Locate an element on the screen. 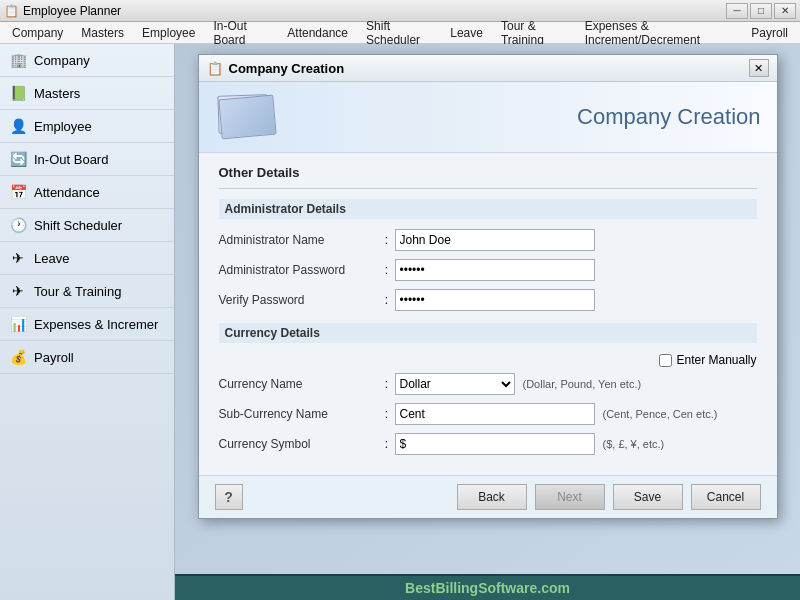 This screenshot has width=800, height=600. currency-symbol-label: Currency Symbol is located at coordinates (299, 444).